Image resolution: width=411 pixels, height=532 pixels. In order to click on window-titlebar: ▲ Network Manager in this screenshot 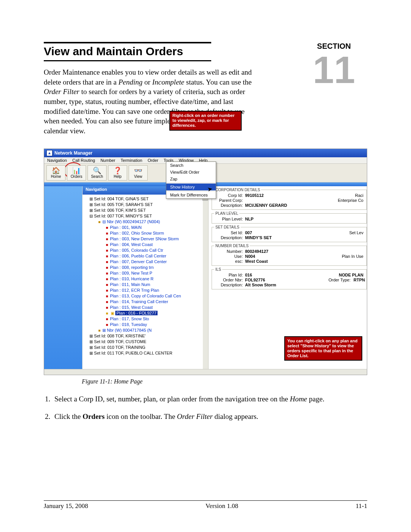, I will do `click(206, 153)`.